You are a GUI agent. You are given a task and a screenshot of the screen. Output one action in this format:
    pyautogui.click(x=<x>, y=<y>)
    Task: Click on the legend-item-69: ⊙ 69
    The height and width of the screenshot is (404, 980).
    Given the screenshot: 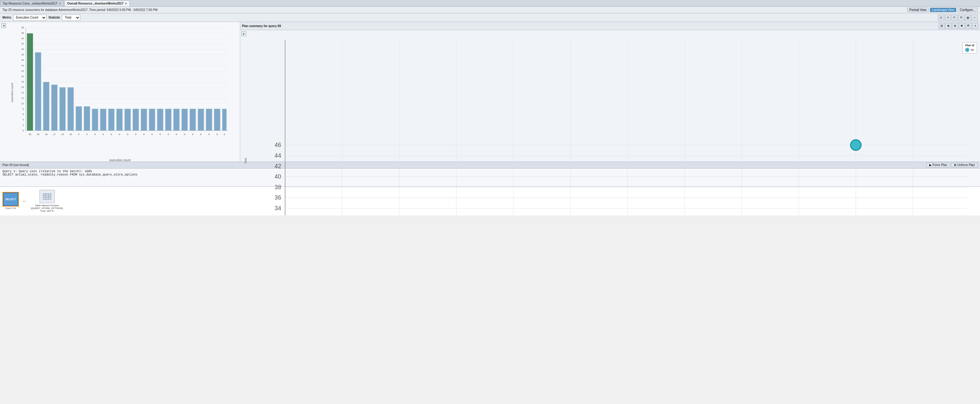 What is the action you would take?
    pyautogui.click(x=970, y=50)
    